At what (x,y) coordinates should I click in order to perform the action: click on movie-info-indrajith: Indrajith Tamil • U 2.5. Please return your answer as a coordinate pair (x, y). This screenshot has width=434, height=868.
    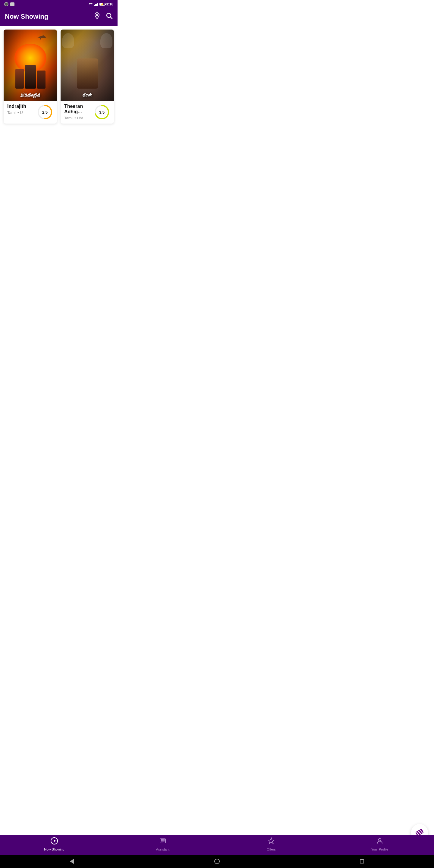
    Looking at the image, I should click on (30, 112).